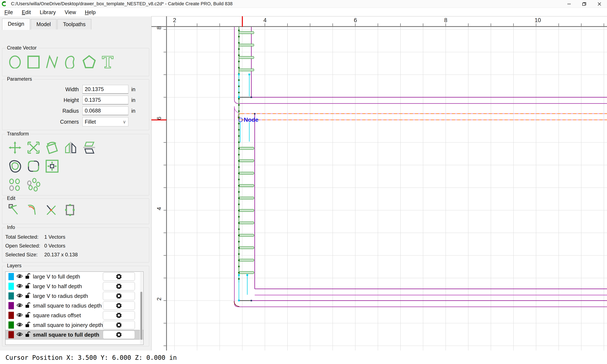 The height and width of the screenshot is (364, 607). I want to click on total-selected-value: 1 Vectors, so click(55, 237).